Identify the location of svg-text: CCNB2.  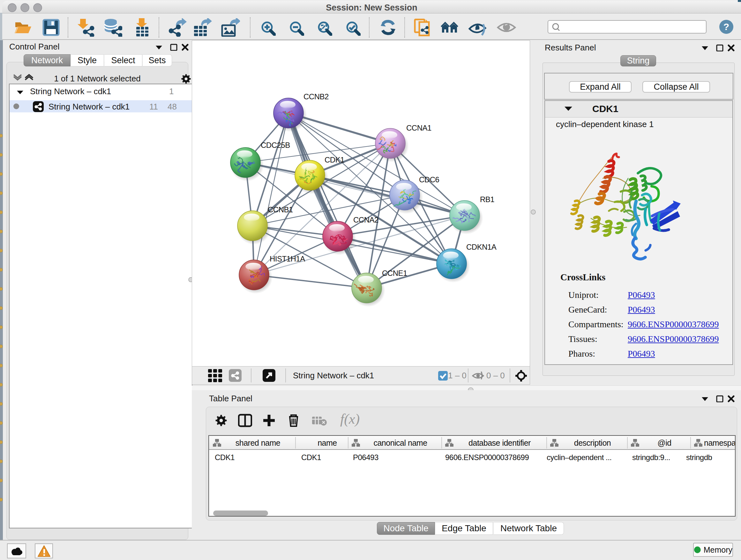
(316, 97).